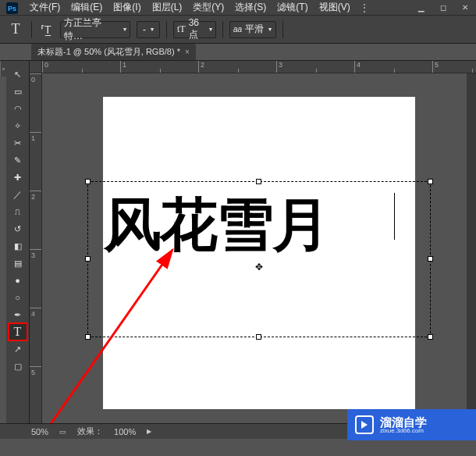  What do you see at coordinates (237, 30) in the screenshot?
I see `antialias-icon: aa` at bounding box center [237, 30].